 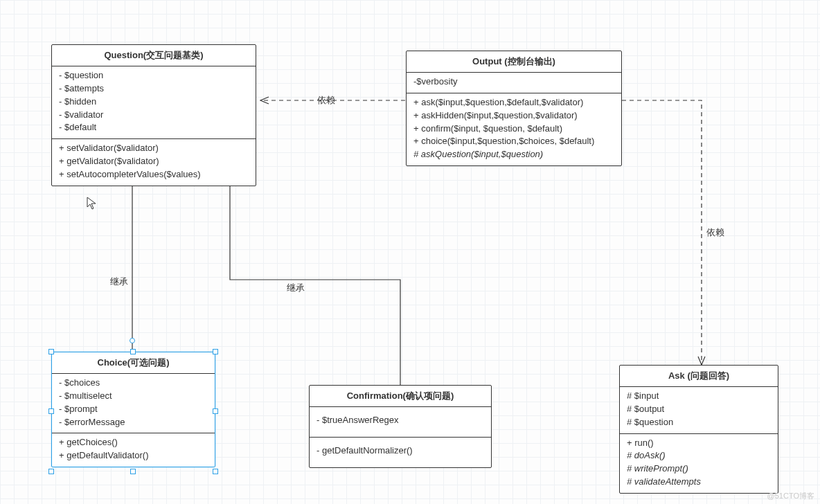 I want to click on class-question-attrs: - $question - $attempts - $hidden - $val…, so click(x=154, y=102).